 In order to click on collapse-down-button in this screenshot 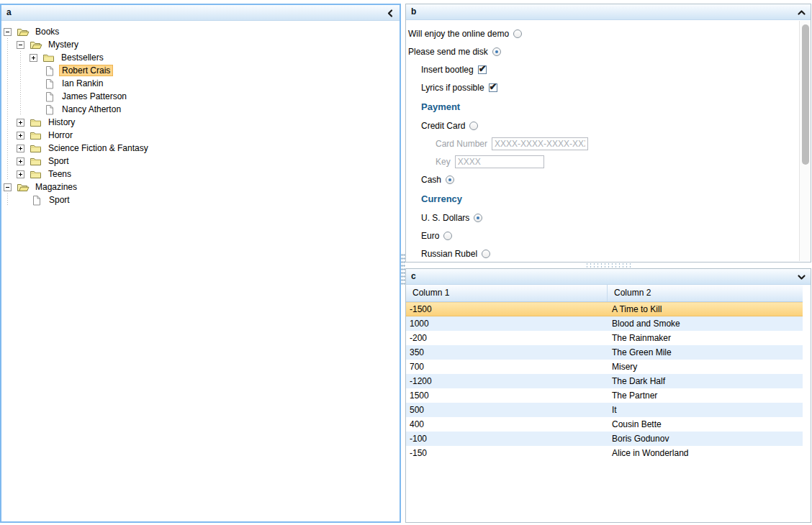, I will do `click(802, 278)`.